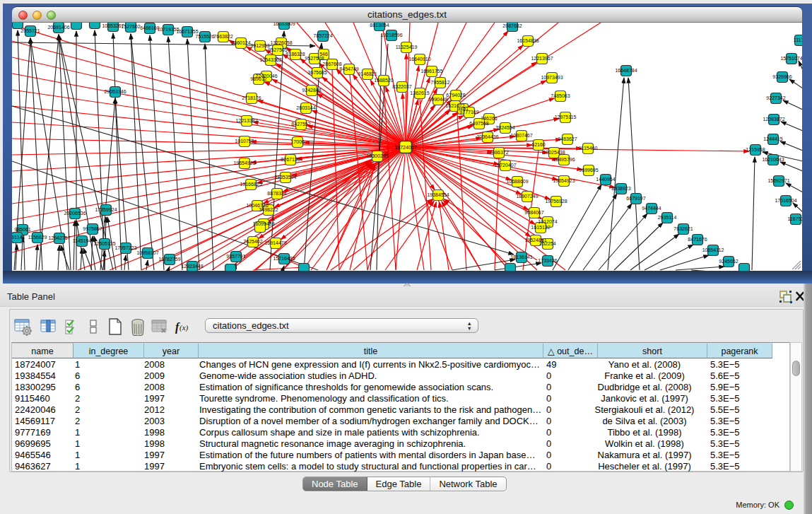 Image resolution: width=812 pixels, height=514 pixels. I want to click on svg-text: 7632621, so click(683, 229).